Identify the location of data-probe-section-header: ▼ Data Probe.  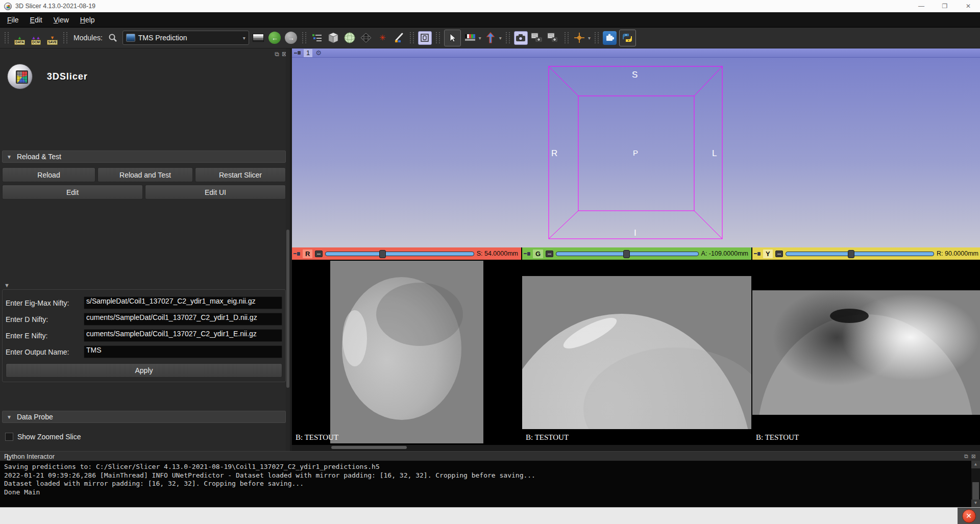
(144, 417).